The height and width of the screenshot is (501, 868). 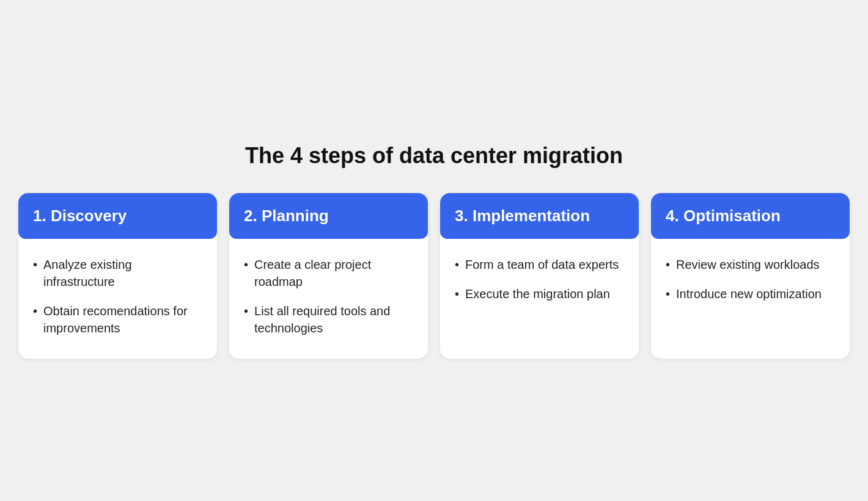 What do you see at coordinates (329, 320) in the screenshot?
I see `list-item: List all required tools and technologies` at bounding box center [329, 320].